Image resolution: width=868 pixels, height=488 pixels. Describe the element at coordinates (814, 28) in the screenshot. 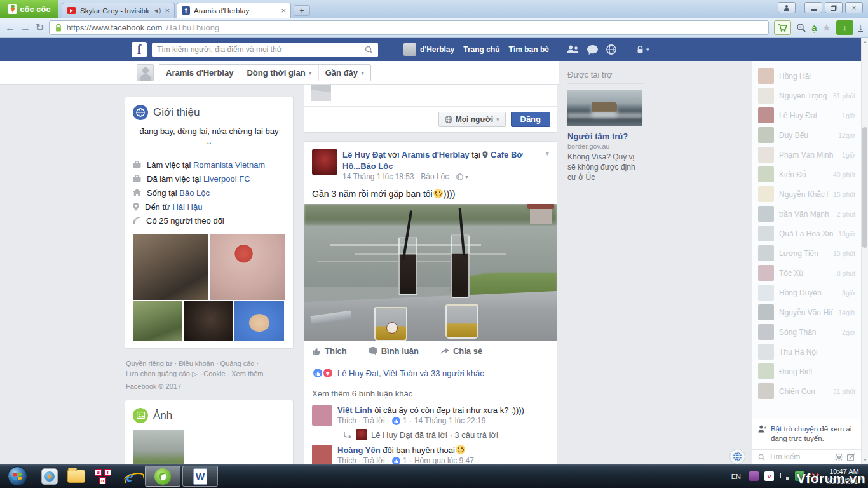

I see `vietnamese-typing-button: ạ̀` at that location.